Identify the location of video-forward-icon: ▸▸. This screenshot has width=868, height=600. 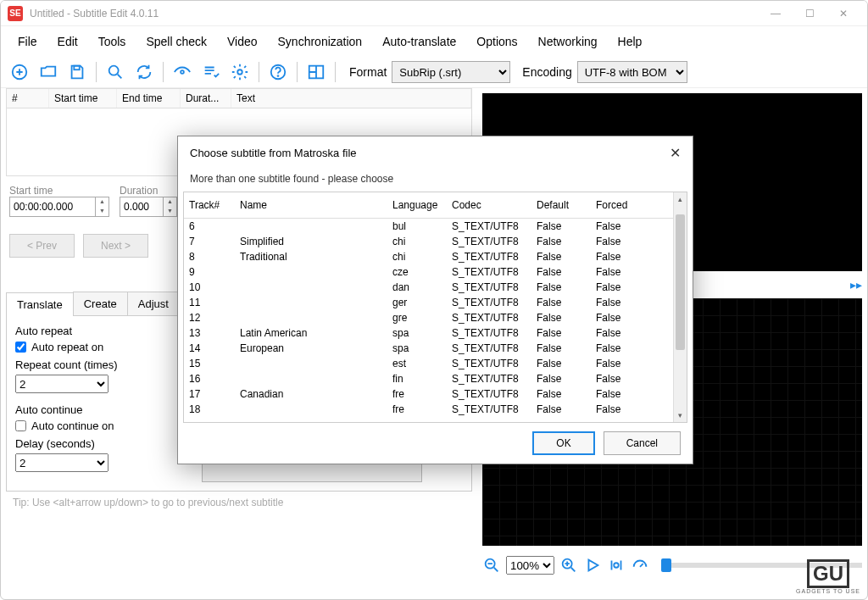
(856, 285).